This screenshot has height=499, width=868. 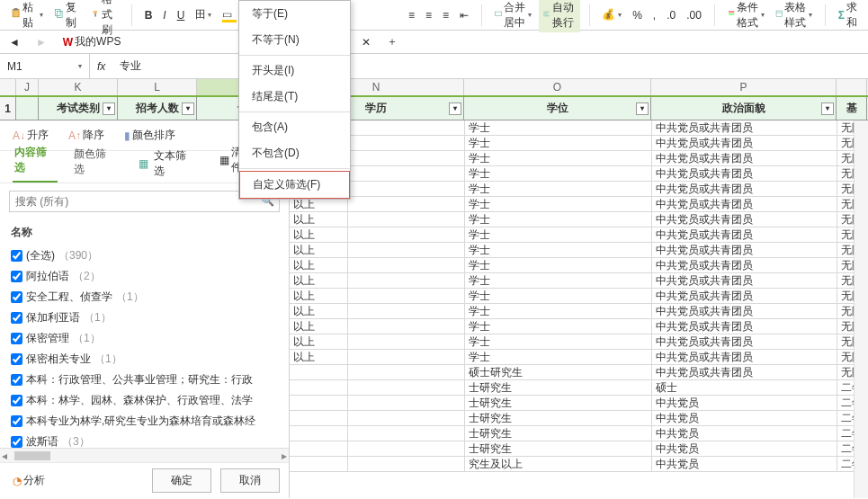 What do you see at coordinates (182, 15) in the screenshot?
I see `underline-button: U` at bounding box center [182, 15].